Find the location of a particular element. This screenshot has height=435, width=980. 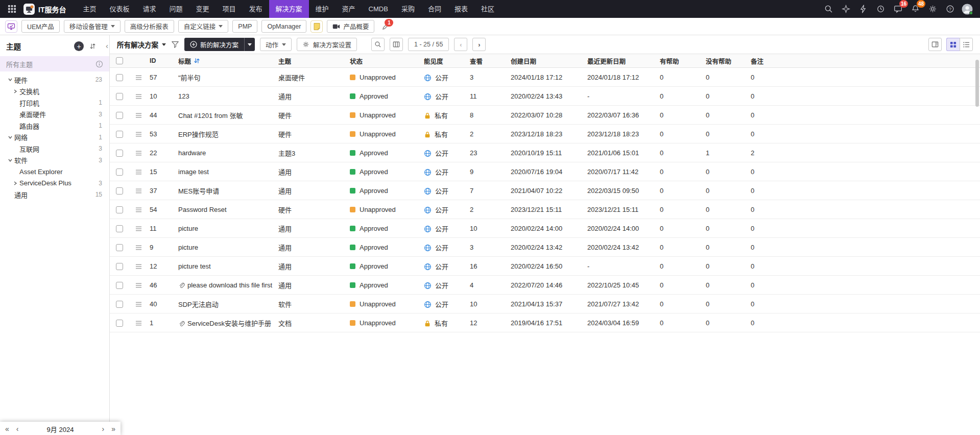

quickbar-button-advanced-analytics: 高级分析报表 is located at coordinates (149, 27).